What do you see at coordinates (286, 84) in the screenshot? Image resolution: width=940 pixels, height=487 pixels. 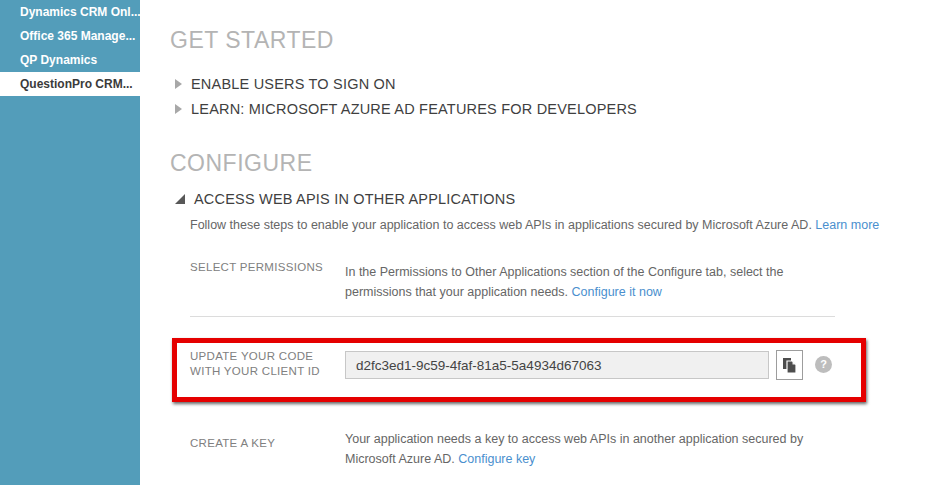 I see `section-enable-users-sign-on: ENABLE USERS TO SIGN ON` at bounding box center [286, 84].